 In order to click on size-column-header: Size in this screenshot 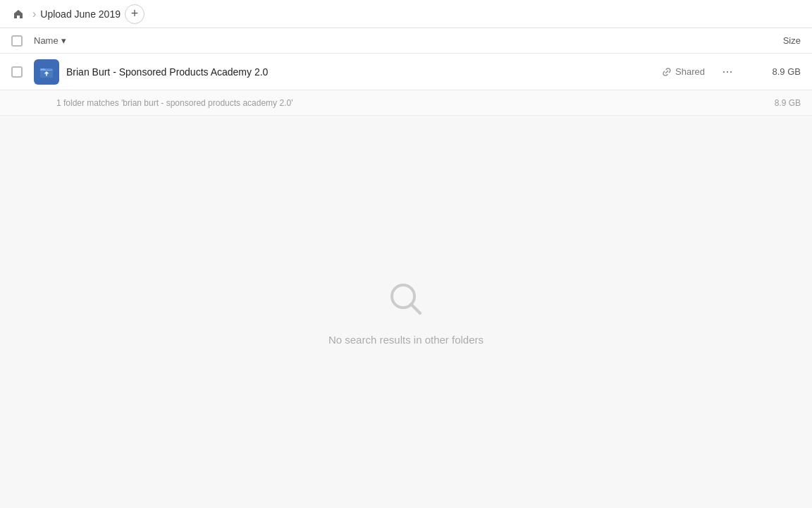, I will do `click(773, 41)`.